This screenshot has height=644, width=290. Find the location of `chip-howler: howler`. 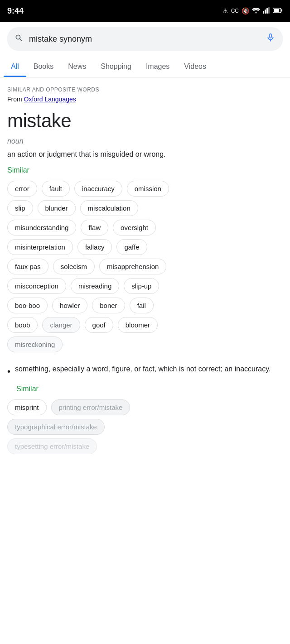

chip-howler: howler is located at coordinates (70, 305).